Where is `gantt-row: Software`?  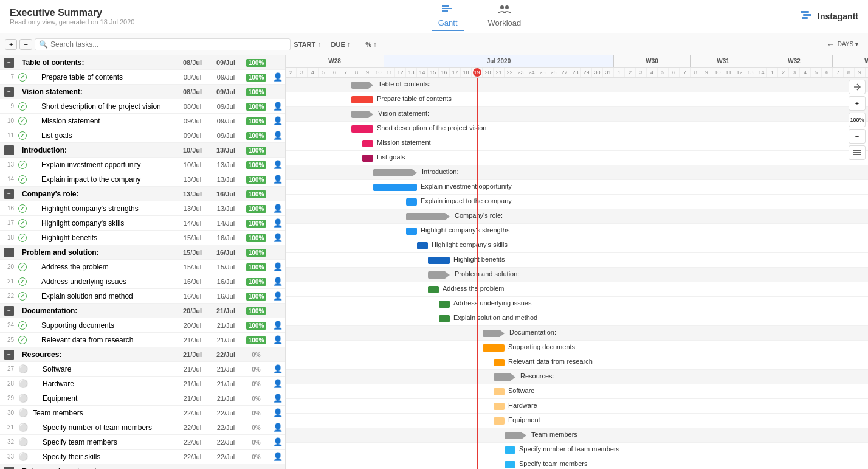
gantt-row: Software is located at coordinates (577, 392).